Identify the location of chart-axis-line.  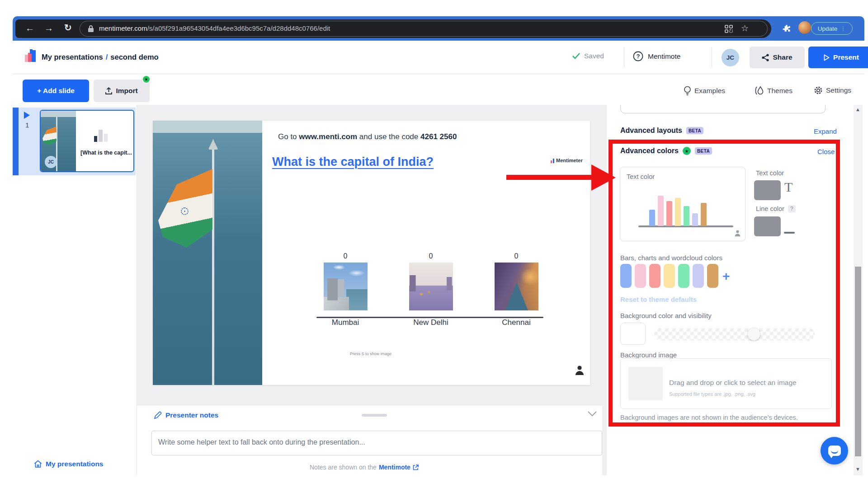
(430, 317).